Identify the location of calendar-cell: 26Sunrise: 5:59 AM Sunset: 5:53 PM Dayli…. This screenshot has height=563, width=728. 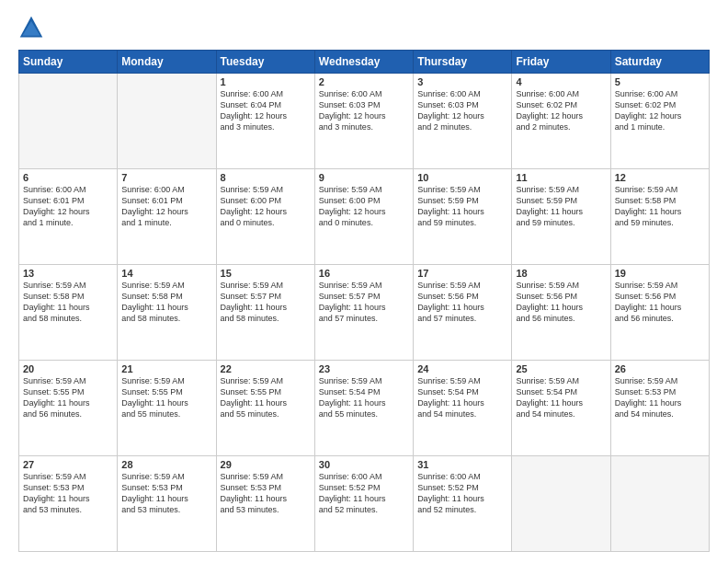
(660, 408).